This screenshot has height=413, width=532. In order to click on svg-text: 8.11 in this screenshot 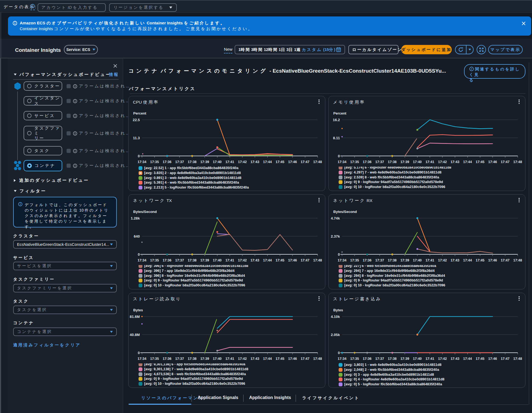, I will do `click(337, 138)`.